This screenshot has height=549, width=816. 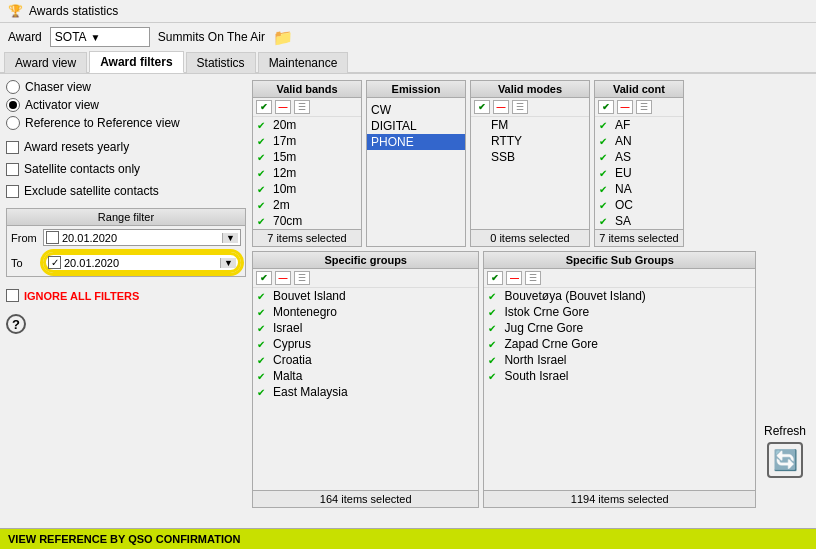 I want to click on checkbox-exclude-satellite: Exclude satellite contacts, so click(x=126, y=191).